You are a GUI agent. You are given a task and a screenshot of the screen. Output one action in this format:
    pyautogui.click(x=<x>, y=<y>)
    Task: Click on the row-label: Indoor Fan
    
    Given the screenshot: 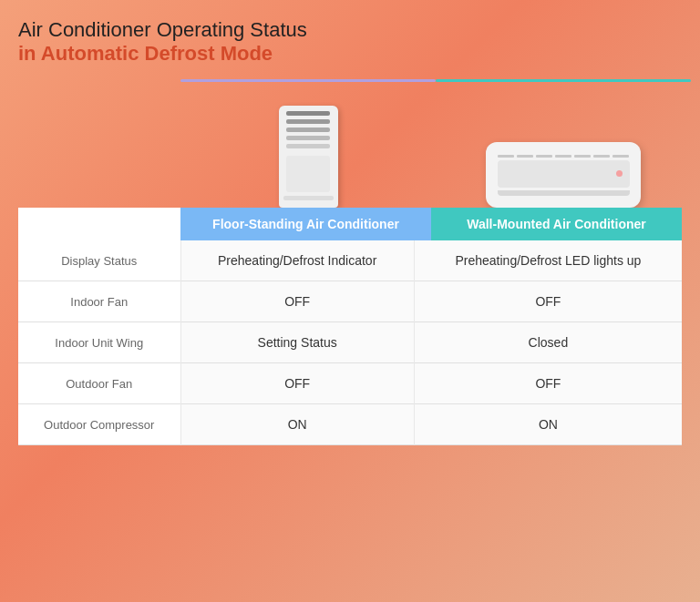 What is the action you would take?
    pyautogui.click(x=99, y=302)
    